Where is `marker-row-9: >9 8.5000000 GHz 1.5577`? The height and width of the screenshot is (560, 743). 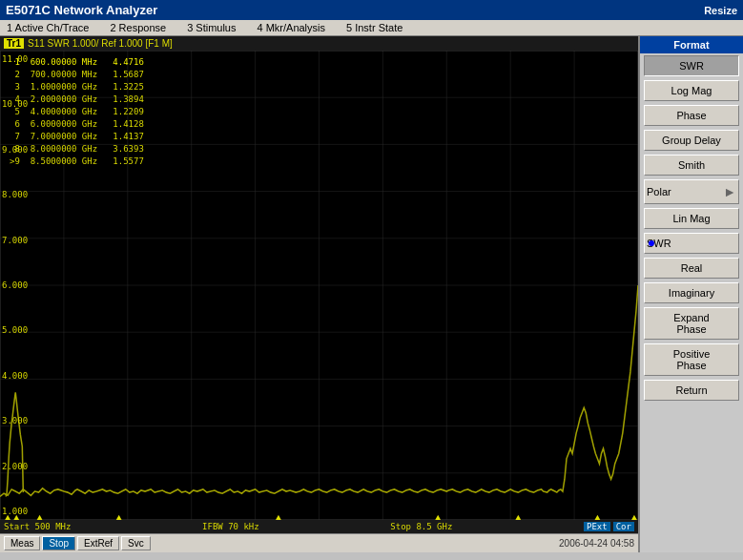
marker-row-9: >9 8.5000000 GHz 1.5577 is located at coordinates (76, 162).